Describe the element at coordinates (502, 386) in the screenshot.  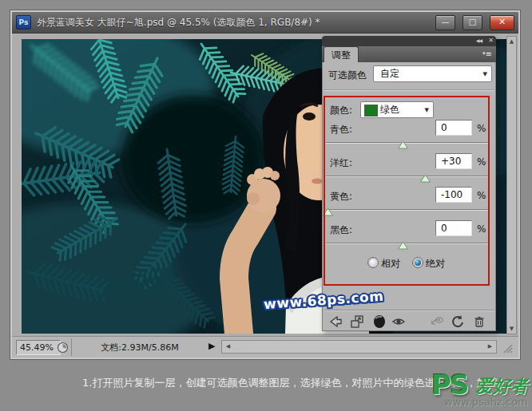
I see `site-watermark-name: 爱好者` at that location.